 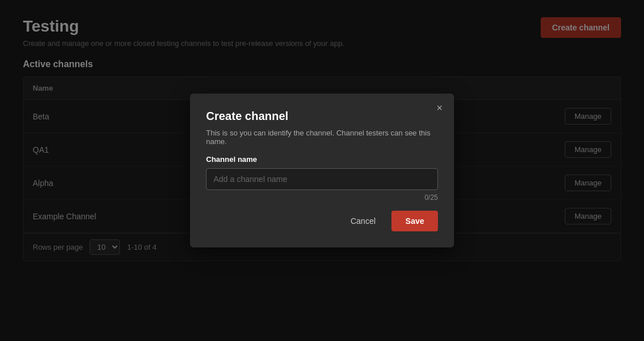 I want to click on modal-title: Create channel, so click(x=322, y=116).